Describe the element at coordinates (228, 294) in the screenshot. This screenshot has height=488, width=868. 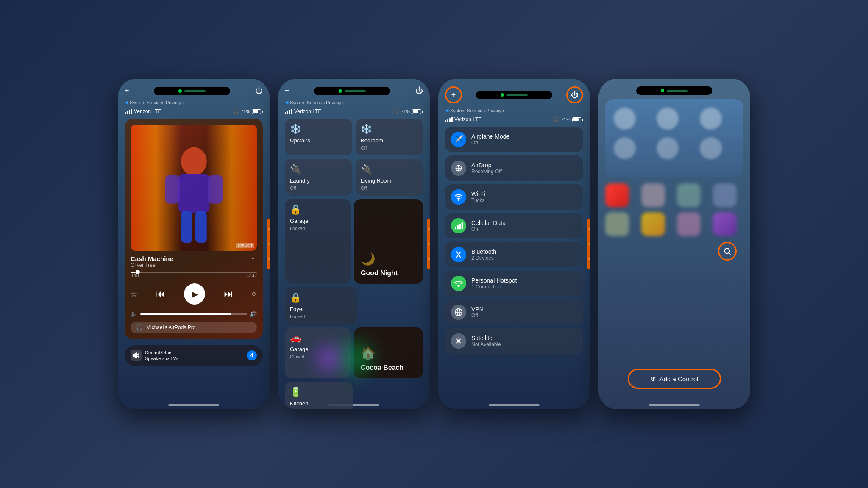
I see `next-button: ⏭` at that location.